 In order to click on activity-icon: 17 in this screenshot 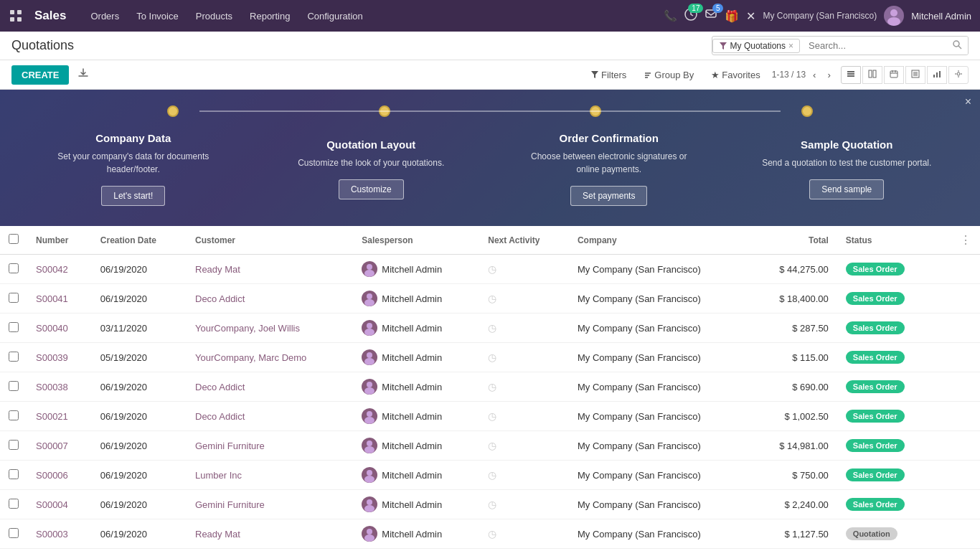, I will do `click(691, 16)`.